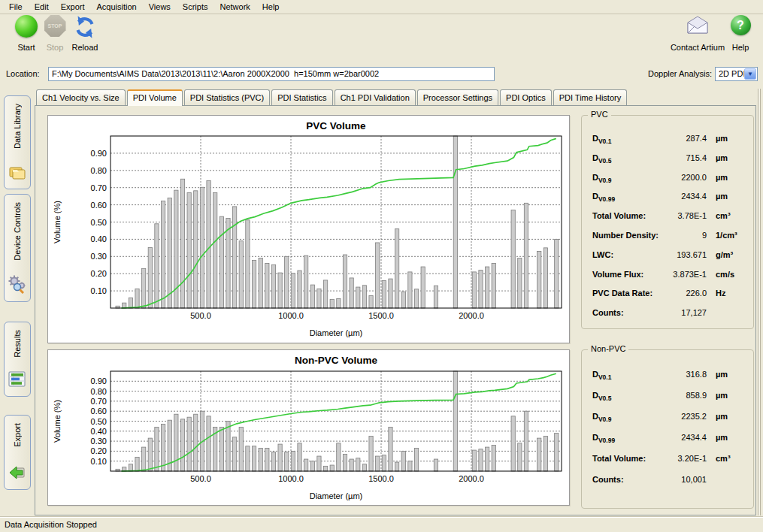 This screenshot has height=532, width=763. Describe the element at coordinates (626, 376) in the screenshot. I see `stat-label: DV0.1` at that location.